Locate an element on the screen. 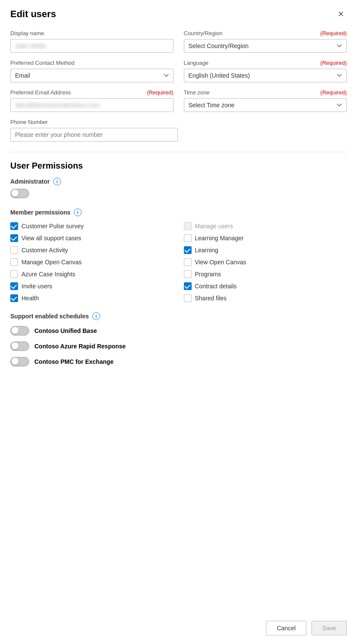 The height and width of the screenshot is (644, 357). timezone-required: (Required) is located at coordinates (333, 93).